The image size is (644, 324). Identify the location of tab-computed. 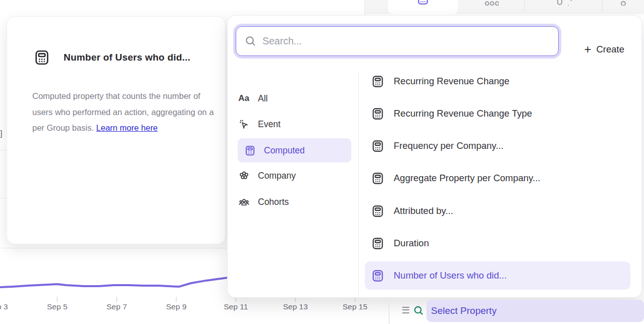
(423, 7).